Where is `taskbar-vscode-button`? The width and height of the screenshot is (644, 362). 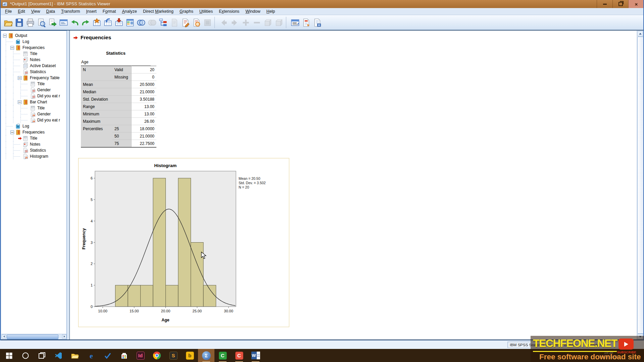
taskbar-vscode-button is located at coordinates (58, 356).